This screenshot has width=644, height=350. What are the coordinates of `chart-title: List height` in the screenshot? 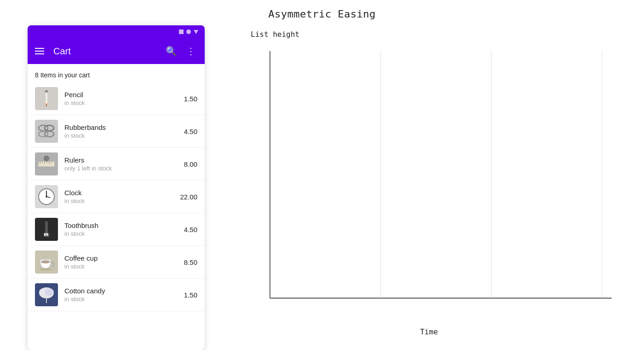 It's located at (433, 34).